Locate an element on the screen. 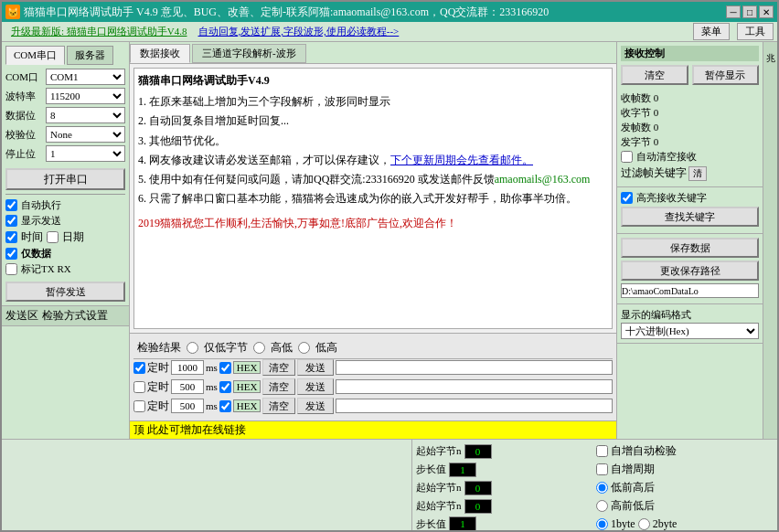 The image size is (779, 532). content-item-4: 5. 使用中如有任何疑问或问题，请加QQ群交流:233166920 或发送邮件反… is located at coordinates (373, 179).